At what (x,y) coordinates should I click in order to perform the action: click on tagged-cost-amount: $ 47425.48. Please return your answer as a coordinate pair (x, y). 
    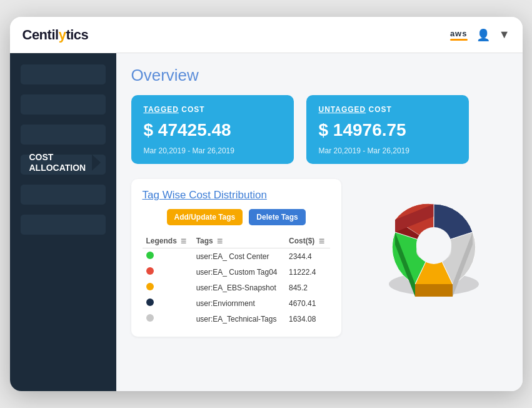
    Looking at the image, I should click on (213, 130).